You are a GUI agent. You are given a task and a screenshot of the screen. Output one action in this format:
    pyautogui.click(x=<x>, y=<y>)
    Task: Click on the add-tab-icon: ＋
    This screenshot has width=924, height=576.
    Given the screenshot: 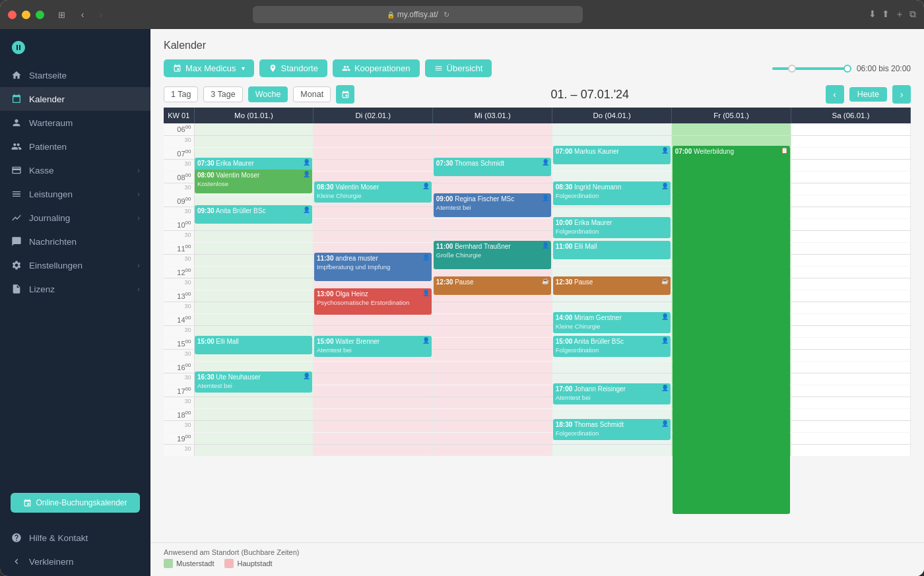 What is the action you would take?
    pyautogui.click(x=900, y=15)
    